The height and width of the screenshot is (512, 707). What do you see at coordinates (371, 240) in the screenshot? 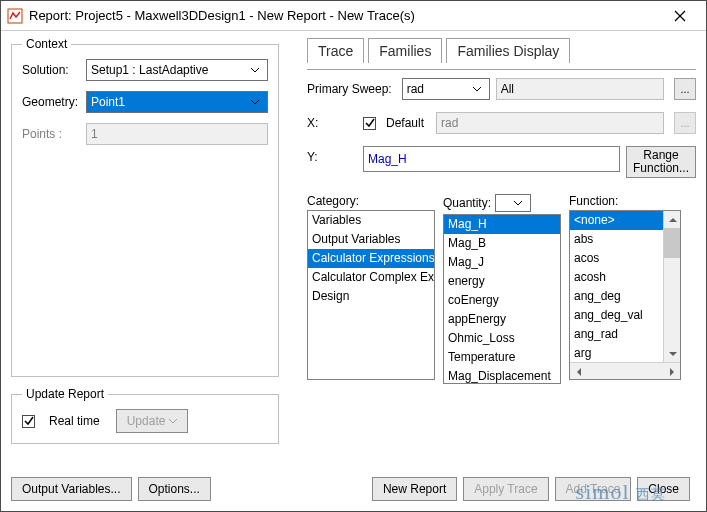
I see `list-item: Output Variables` at bounding box center [371, 240].